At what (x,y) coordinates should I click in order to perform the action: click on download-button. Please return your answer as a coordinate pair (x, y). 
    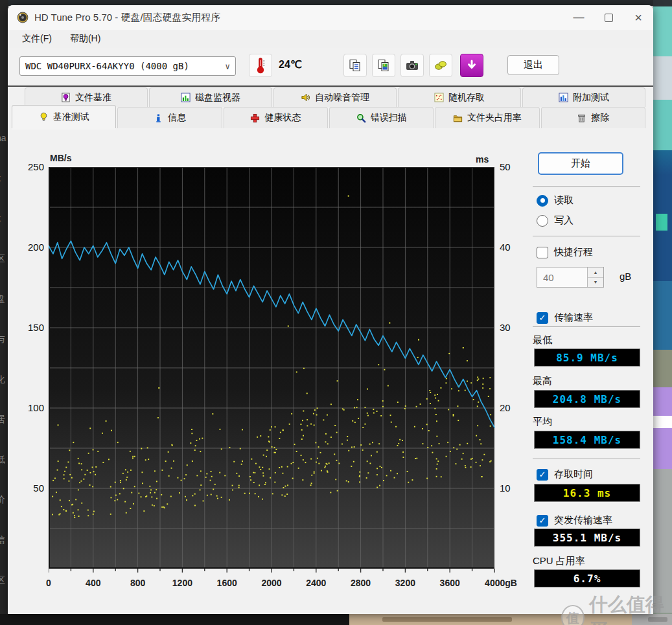
    Looking at the image, I should click on (472, 65).